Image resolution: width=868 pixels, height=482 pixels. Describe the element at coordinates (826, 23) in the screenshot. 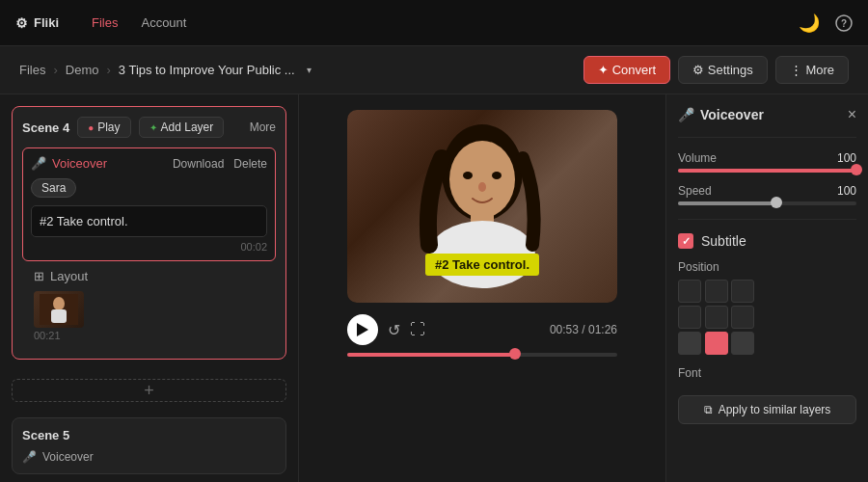

I see `nav-right: 🌙 ?` at that location.